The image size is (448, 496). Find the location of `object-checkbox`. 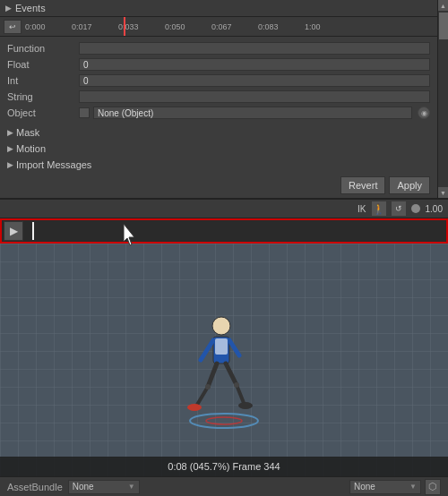

object-checkbox is located at coordinates (84, 113).